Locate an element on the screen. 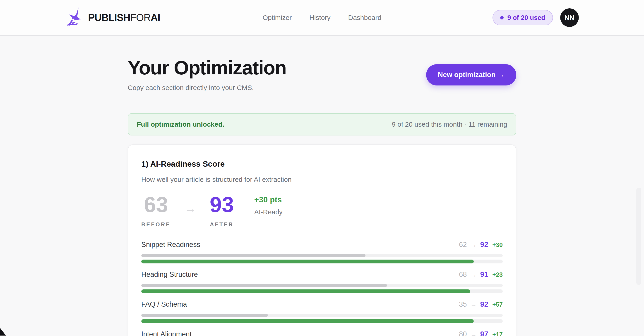  title-row: Your Optimization Copy each section dire… is located at coordinates (322, 74).